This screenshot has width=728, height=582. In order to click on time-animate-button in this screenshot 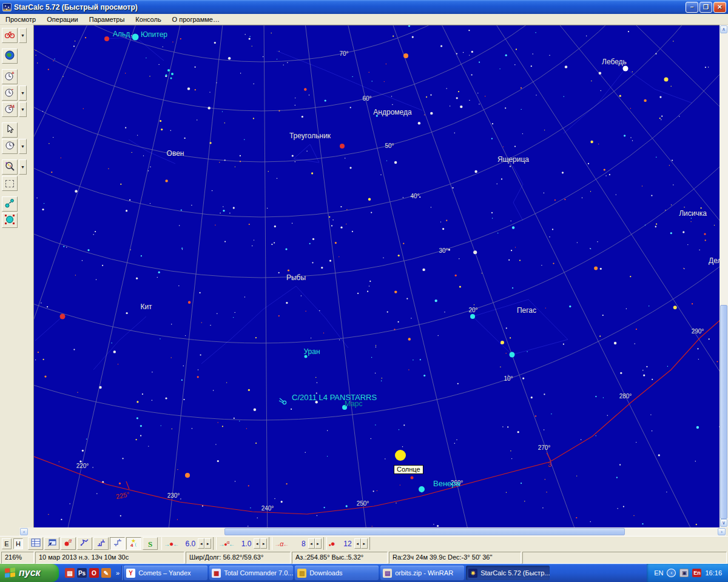, I will do `click(10, 147)`.